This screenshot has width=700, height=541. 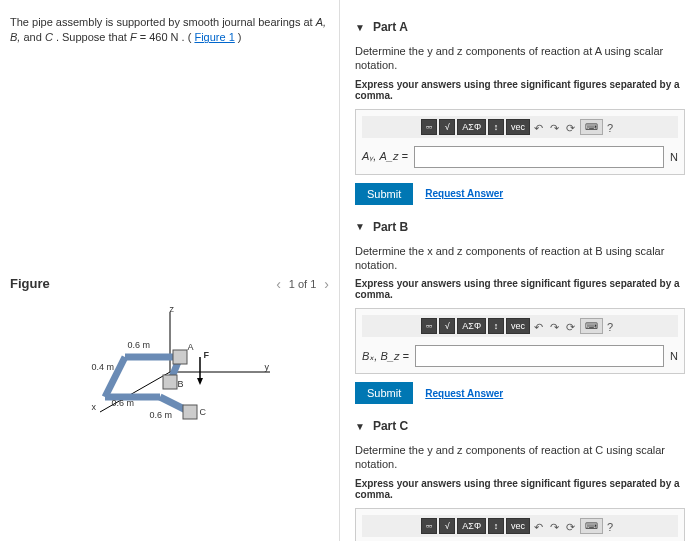 I want to click on part-a-body: Determine the y and z components of reac…, so click(x=520, y=124).